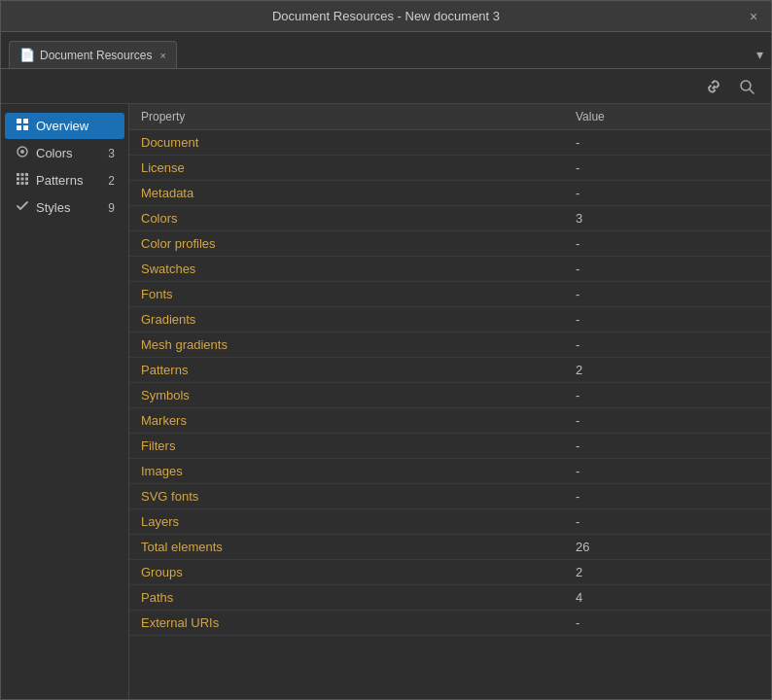 The height and width of the screenshot is (700, 772). Describe the element at coordinates (346, 117) in the screenshot. I see `col-property: Property` at that location.